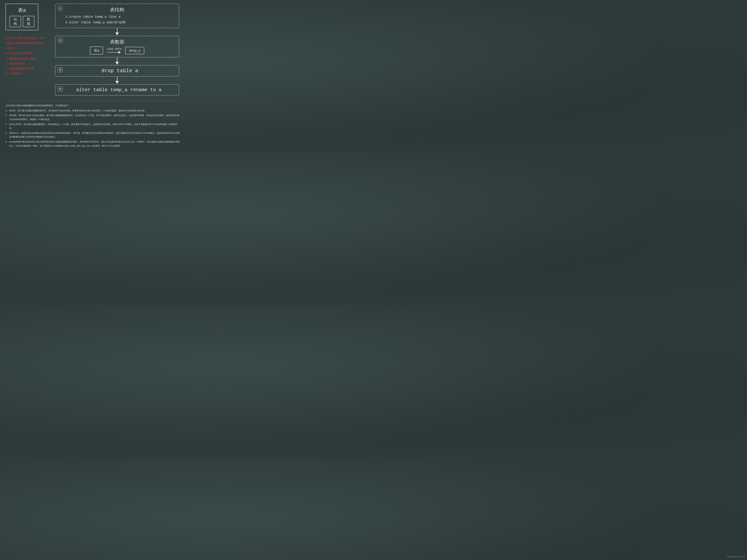  I want to click on step2-title: 表数据, so click(117, 42).